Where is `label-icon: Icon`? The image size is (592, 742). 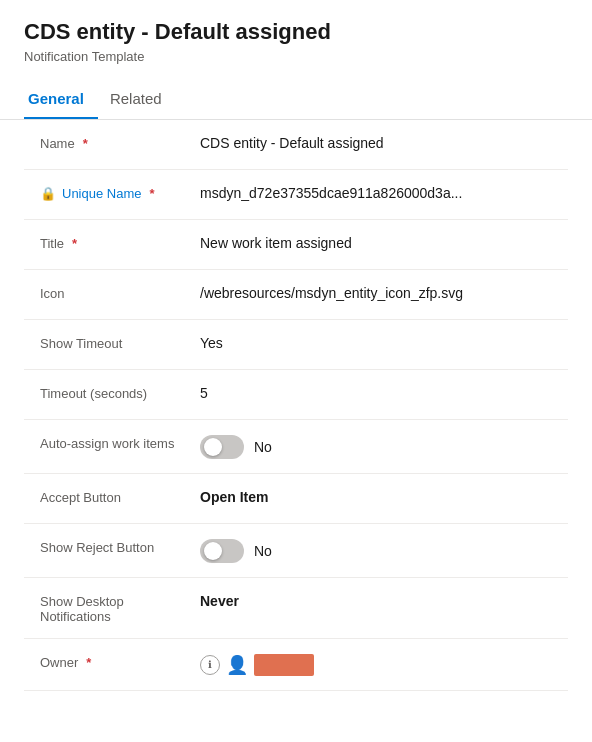 label-icon: Icon is located at coordinates (120, 292).